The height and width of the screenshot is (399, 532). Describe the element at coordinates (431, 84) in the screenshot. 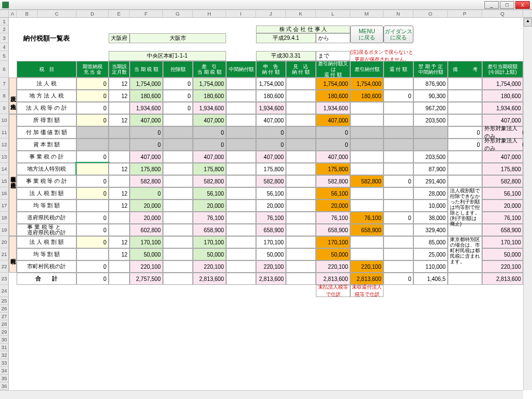

I see `data-cell: 876,900` at that location.